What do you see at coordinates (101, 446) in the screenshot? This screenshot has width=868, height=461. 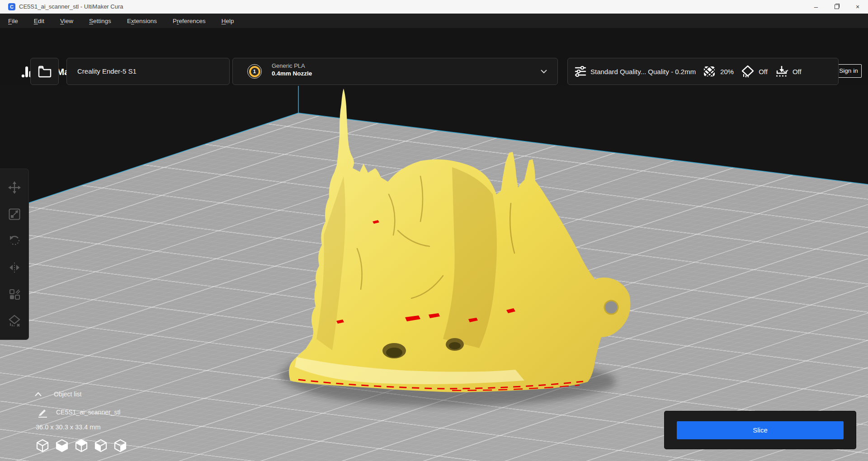 I see `cube-left-icon` at bounding box center [101, 446].